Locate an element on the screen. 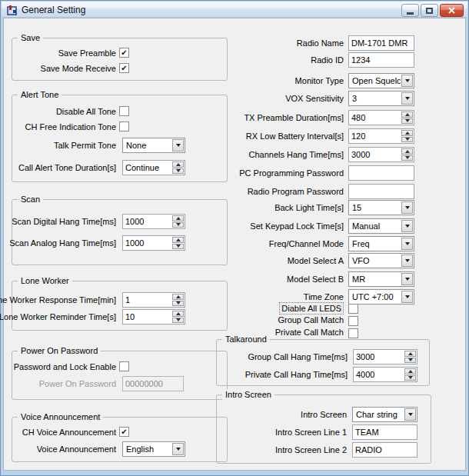  intro-screen-line2-field is located at coordinates (384, 450).